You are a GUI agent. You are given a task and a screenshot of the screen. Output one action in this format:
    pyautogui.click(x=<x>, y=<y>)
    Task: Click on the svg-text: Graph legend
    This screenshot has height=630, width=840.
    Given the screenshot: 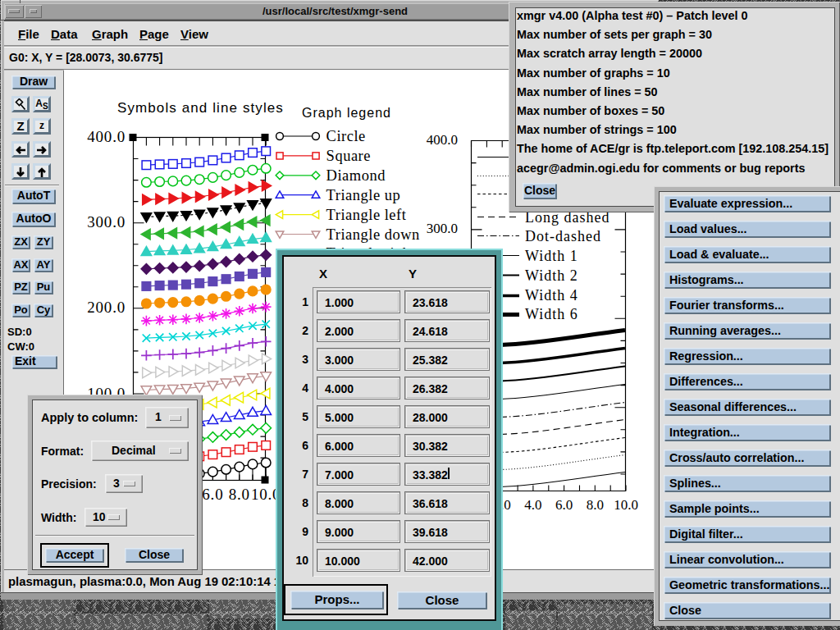 What is the action you would take?
    pyautogui.click(x=346, y=113)
    